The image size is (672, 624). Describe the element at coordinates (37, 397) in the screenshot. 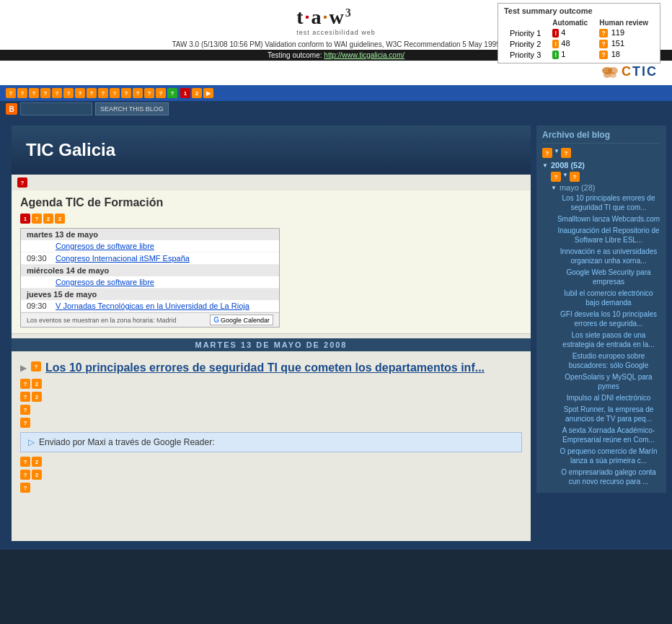

I see `post-badge-4: 2` at that location.